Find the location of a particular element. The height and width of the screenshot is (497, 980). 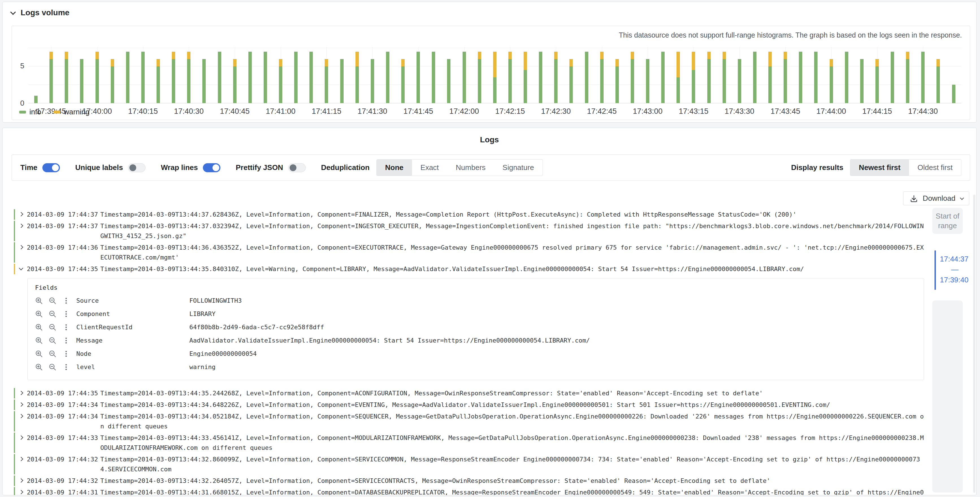

log-message: Timestamp=2014-03-09T13:44:33.456141Z, L… is located at coordinates (512, 443).